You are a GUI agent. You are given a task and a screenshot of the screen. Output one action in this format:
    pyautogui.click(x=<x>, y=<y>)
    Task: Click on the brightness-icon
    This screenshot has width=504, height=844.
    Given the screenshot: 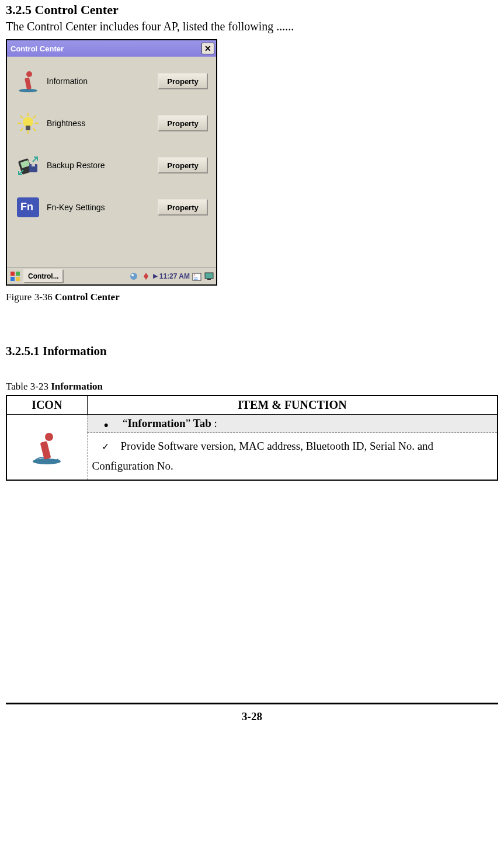 What is the action you would take?
    pyautogui.click(x=28, y=123)
    